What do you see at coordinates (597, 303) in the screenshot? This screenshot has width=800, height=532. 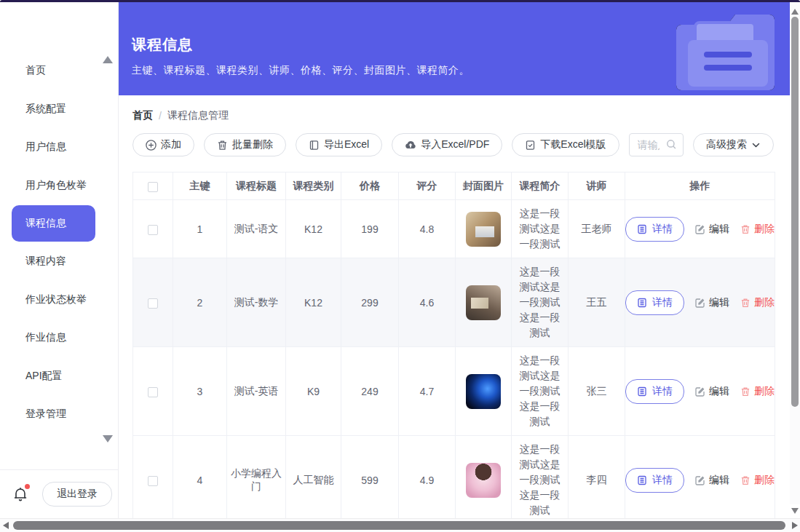 I see `cell-teacher: 王五` at bounding box center [597, 303].